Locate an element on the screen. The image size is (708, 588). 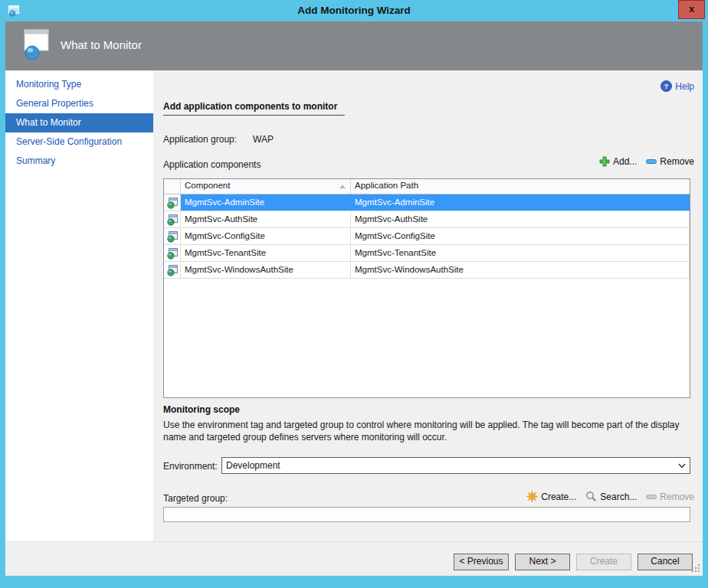
component-column-label: Component is located at coordinates (207, 185).